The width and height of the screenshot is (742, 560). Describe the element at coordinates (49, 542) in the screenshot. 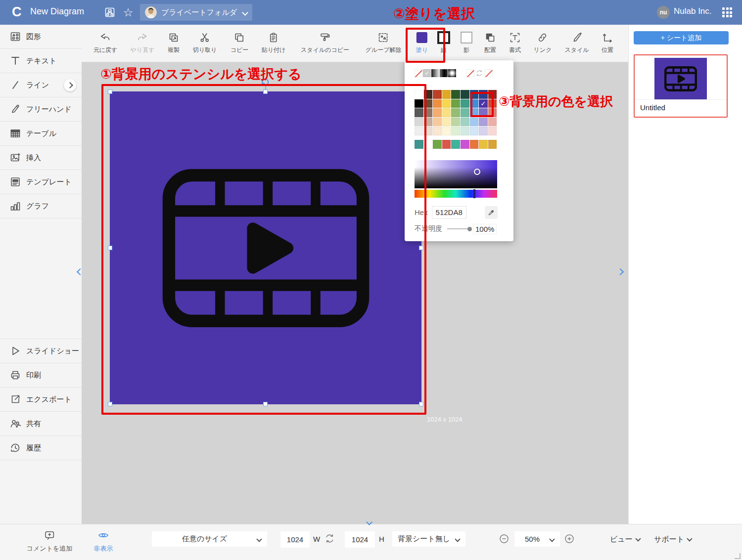

I see `add-comment-button: コメントを追加` at that location.